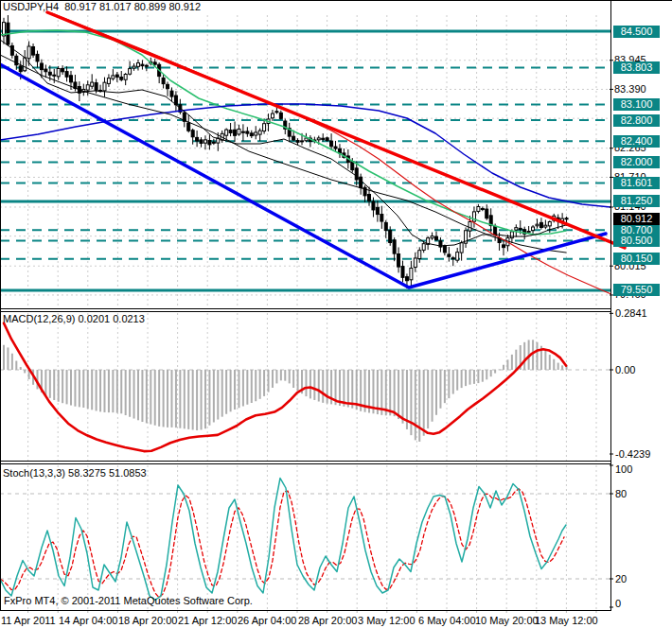 Image resolution: width=672 pixels, height=628 pixels. What do you see at coordinates (636, 240) in the screenshot?
I see `price-level-badge: 80.500` at bounding box center [636, 240].